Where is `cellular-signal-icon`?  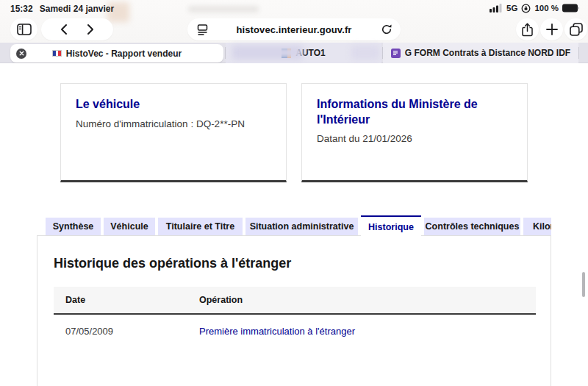
cellular-signal-icon is located at coordinates (496, 8).